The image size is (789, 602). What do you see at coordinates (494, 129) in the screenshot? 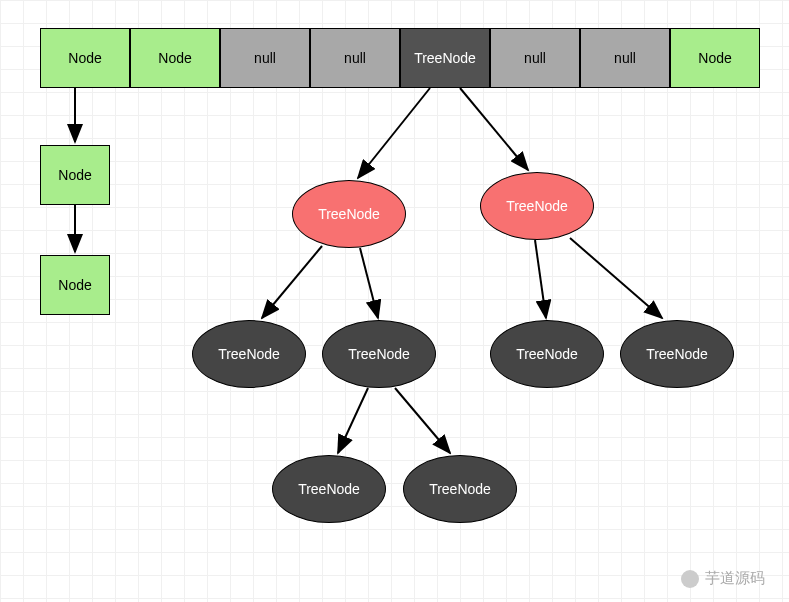
I see `arrow-root-right` at bounding box center [494, 129].